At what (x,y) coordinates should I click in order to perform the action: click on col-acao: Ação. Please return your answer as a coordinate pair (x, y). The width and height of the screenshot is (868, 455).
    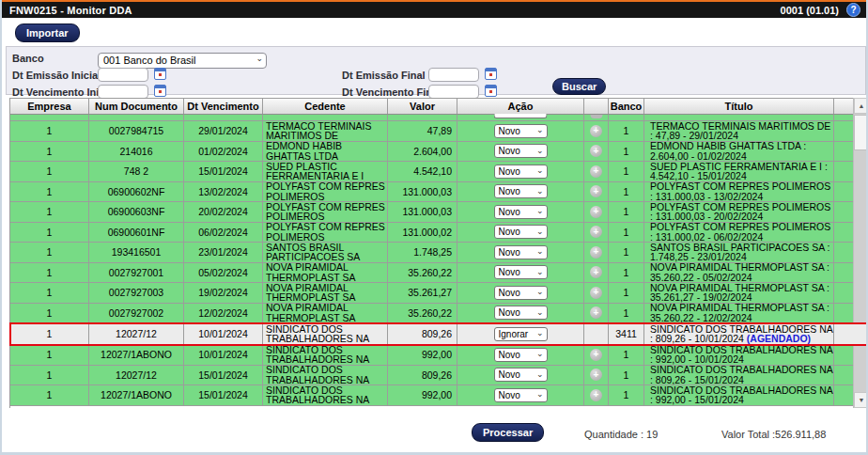
    Looking at the image, I should click on (520, 106).